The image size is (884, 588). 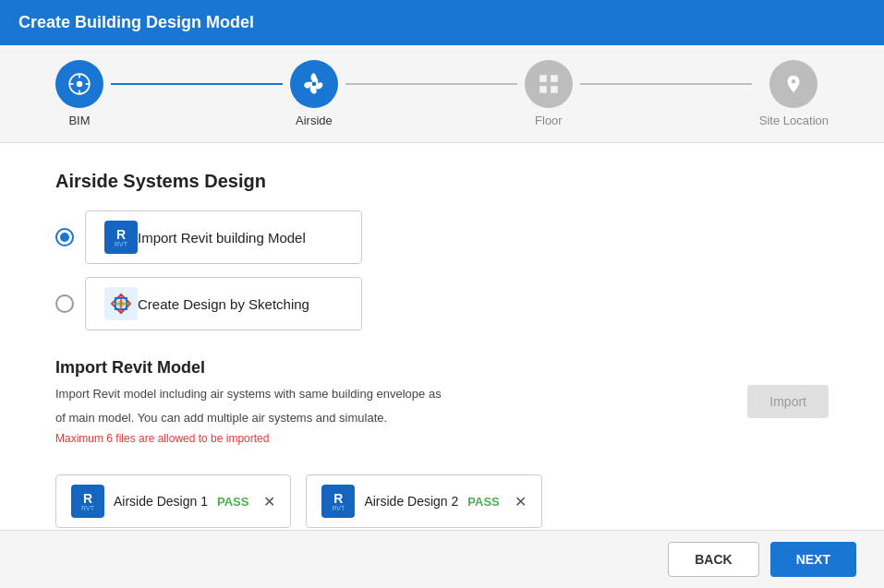 I want to click on option-import-revit: R RVT Import Revit building Model, so click(x=442, y=237).